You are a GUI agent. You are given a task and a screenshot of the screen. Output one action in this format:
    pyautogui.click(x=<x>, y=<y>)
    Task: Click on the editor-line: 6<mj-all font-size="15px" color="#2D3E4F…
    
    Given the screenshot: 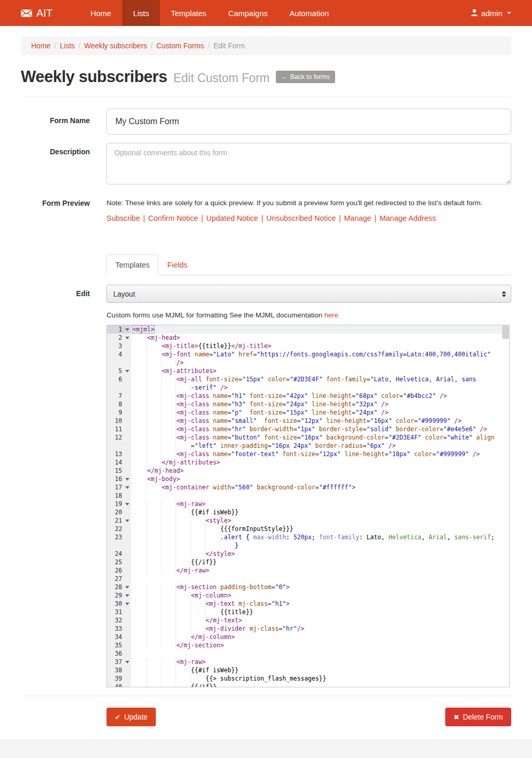 What is the action you would take?
    pyautogui.click(x=308, y=379)
    